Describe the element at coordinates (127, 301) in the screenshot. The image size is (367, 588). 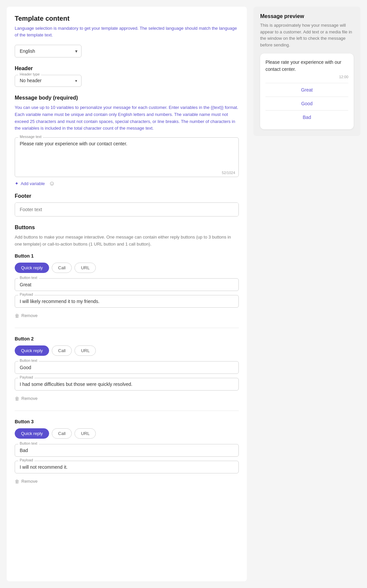
I see `button1-payload-input` at that location.